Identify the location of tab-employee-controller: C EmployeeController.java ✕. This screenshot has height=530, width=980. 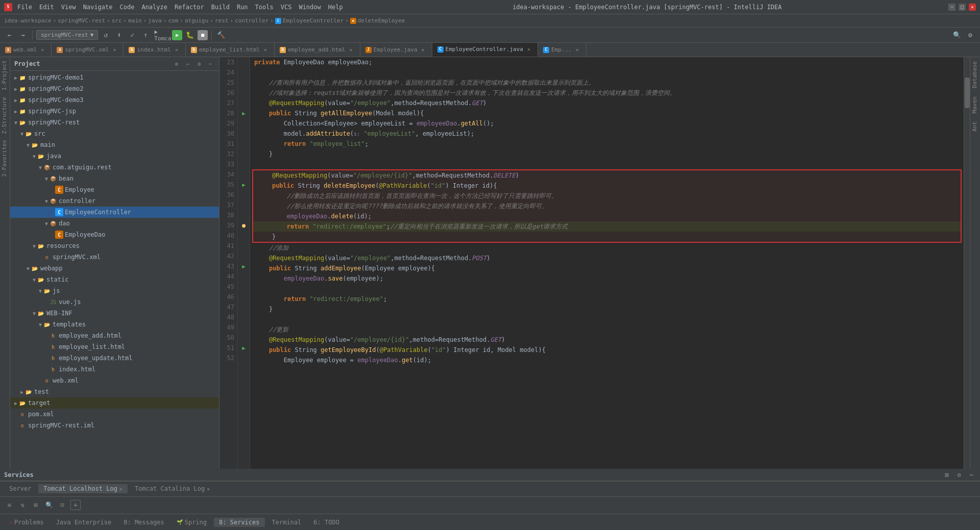
(485, 50).